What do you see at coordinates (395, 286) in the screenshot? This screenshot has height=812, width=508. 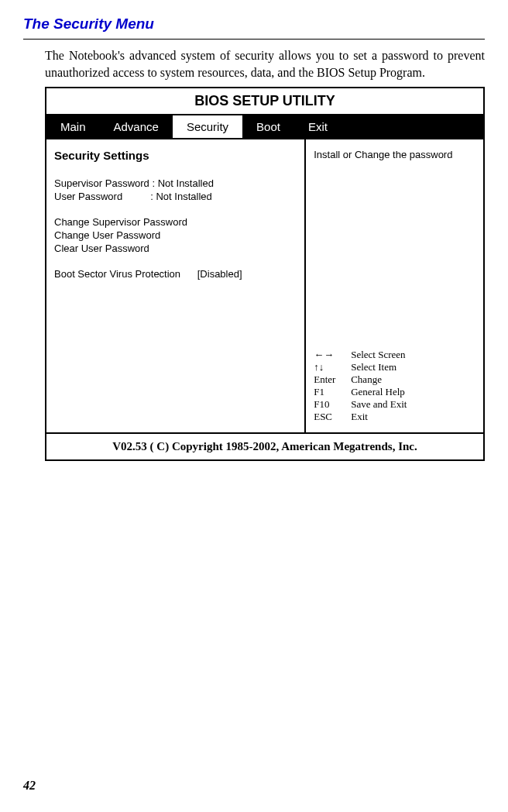 I see `help-panel: Install or Change the password ←→ Select…` at bounding box center [395, 286].